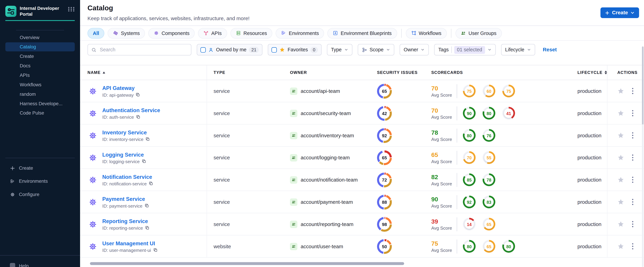 This screenshot has height=267, width=644. Describe the element at coordinates (322, 246) in the screenshot. I see `owner-name: account/user-team` at that location.